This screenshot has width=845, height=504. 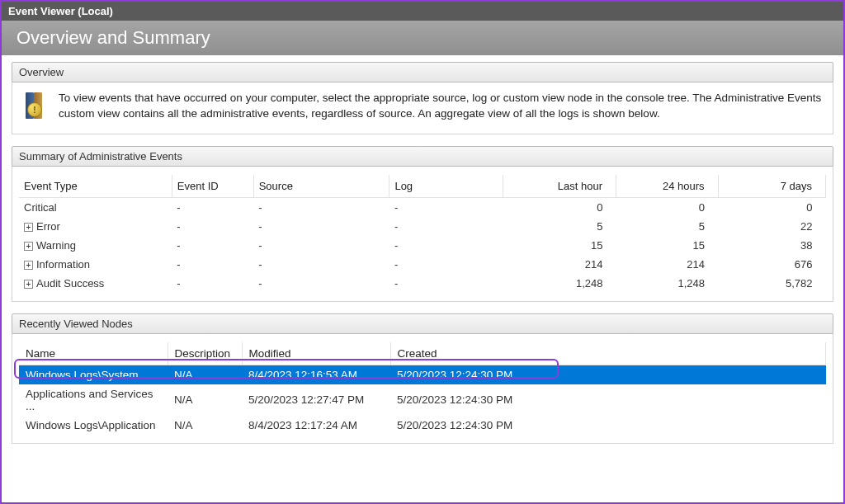 I want to click on event-type-label: Information, so click(x=63, y=264).